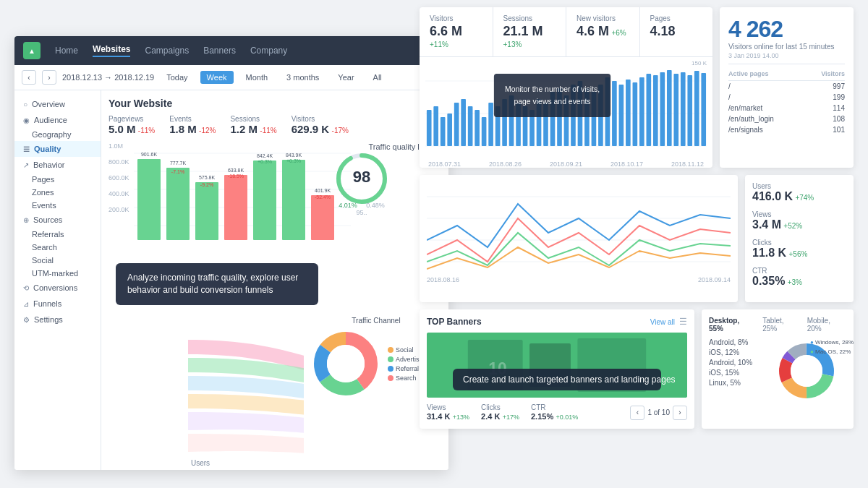 The image size is (868, 488). What do you see at coordinates (362, 183) in the screenshot?
I see `quality-score: 98 4.01% 0.48% 95..` at bounding box center [362, 183].